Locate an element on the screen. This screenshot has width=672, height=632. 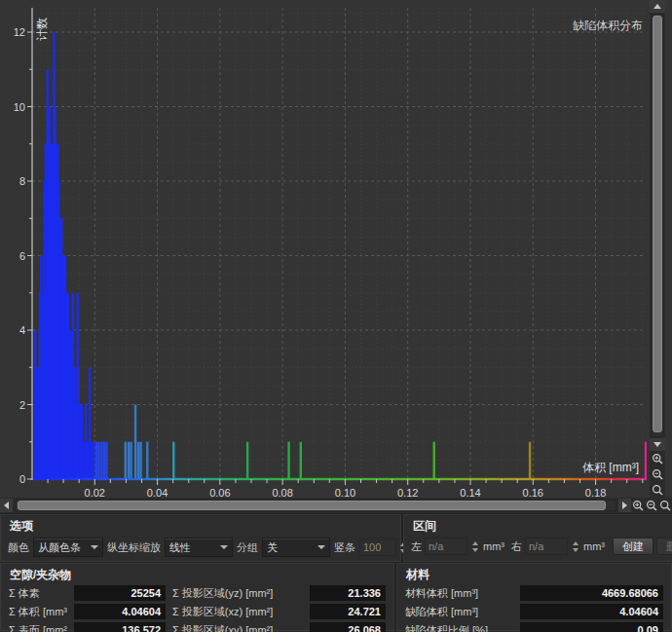
yscale-label: 纵坐标缩放 is located at coordinates (134, 547).